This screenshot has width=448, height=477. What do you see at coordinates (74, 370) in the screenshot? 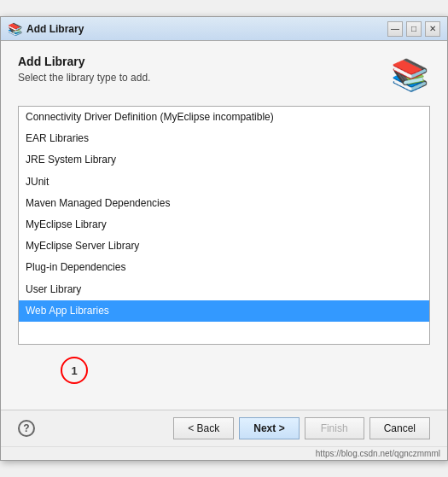
I see `annotation-circle: 1` at bounding box center [74, 370].